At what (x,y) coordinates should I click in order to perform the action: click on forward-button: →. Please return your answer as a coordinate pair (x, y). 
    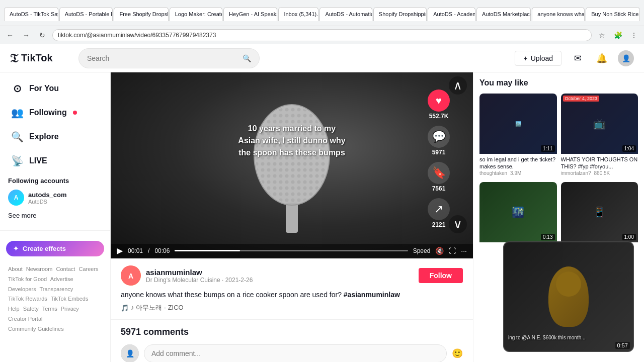
    Looking at the image, I should click on (26, 35).